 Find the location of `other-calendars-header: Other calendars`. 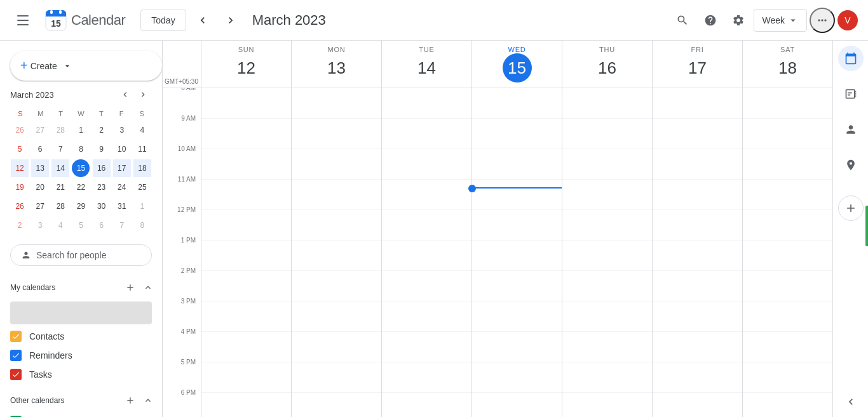

other-calendars-header: Other calendars is located at coordinates (81, 400).